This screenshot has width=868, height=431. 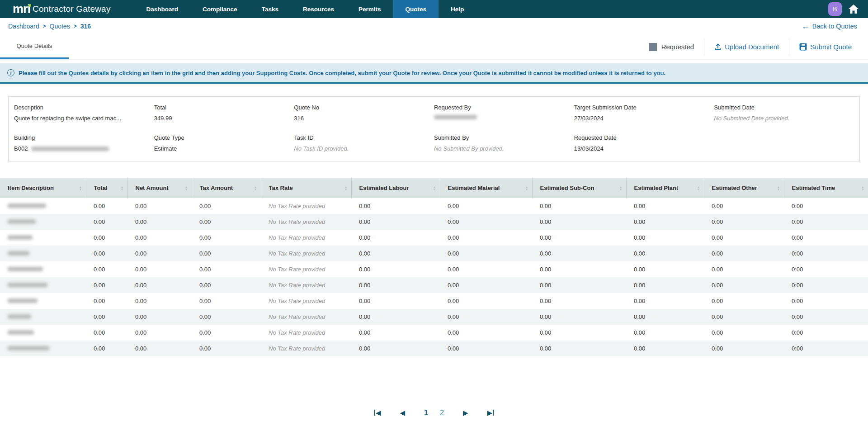 What do you see at coordinates (474, 188) in the screenshot?
I see `col-header-label: Estimated Material` at bounding box center [474, 188].